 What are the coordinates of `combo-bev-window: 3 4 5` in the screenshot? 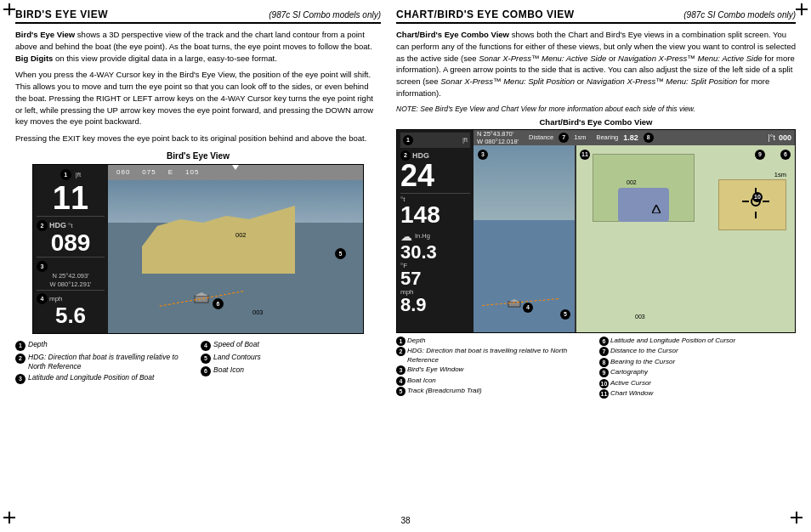 It's located at (525, 239).